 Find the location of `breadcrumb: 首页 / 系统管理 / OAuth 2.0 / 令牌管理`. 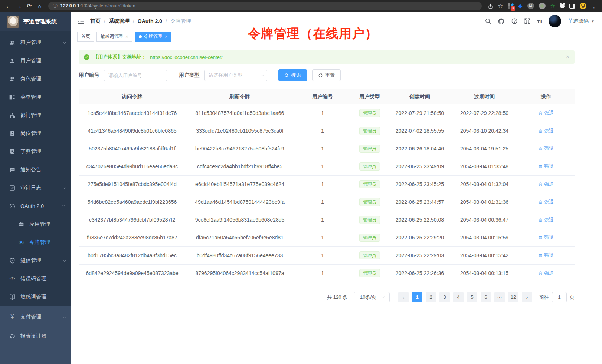

breadcrumb: 首页 / 系统管理 / OAuth 2.0 / 令牌管理 is located at coordinates (141, 21).